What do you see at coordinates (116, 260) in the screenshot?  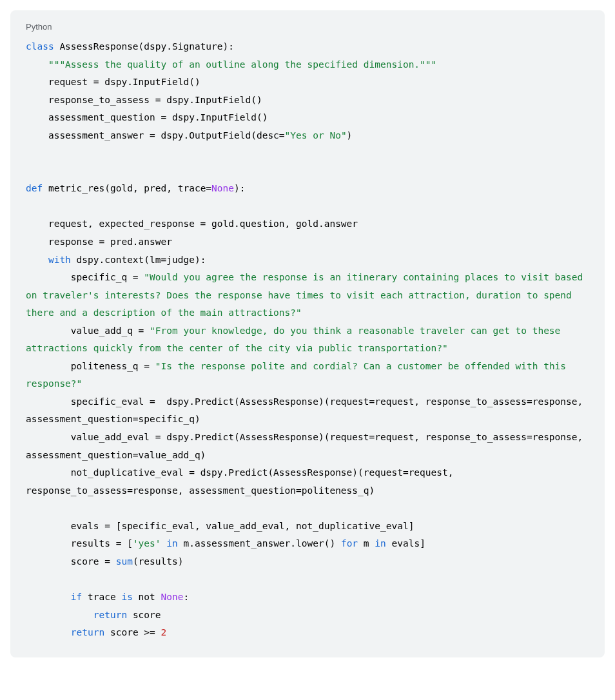 I see `code-line: with dspy.context(lm=judge):` at bounding box center [116, 260].